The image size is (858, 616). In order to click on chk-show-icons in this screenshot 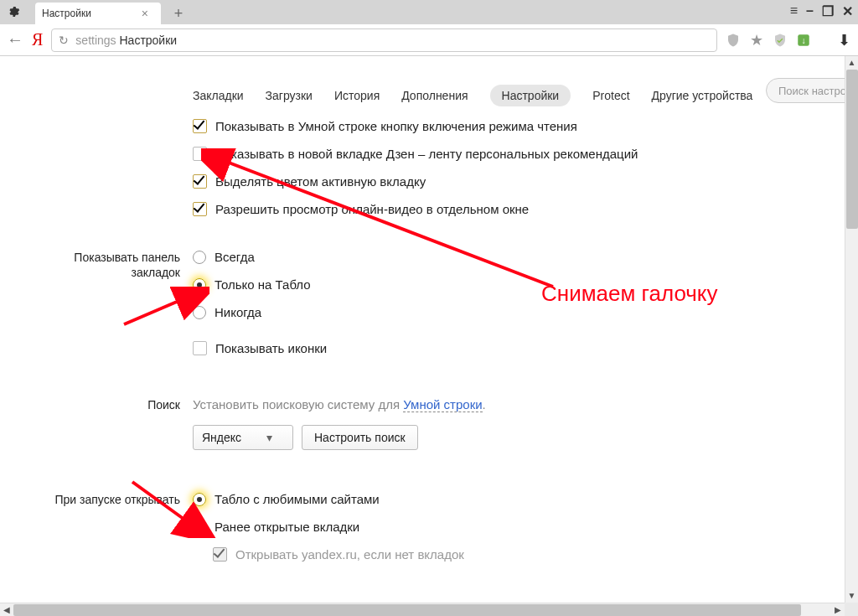, I will do `click(199, 349)`.